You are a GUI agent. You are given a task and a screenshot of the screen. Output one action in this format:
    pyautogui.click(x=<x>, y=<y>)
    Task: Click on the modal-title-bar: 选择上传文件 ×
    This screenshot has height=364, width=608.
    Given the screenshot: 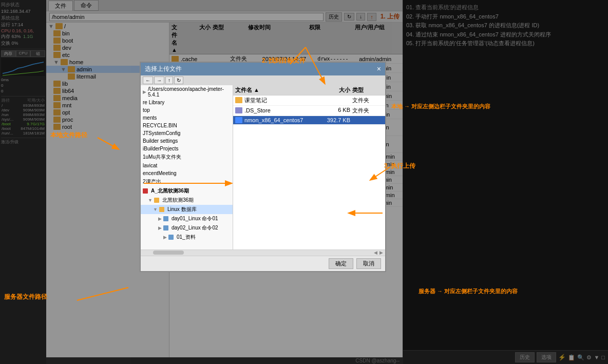 What is the action you would take?
    pyautogui.click(x=263, y=69)
    